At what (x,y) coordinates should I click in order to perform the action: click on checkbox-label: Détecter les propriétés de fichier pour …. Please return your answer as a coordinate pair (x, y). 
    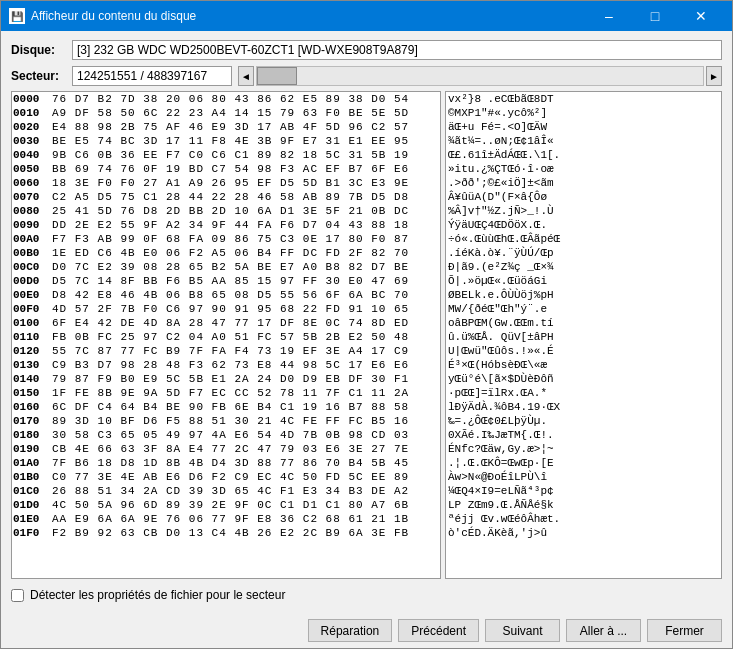
    Looking at the image, I should click on (158, 595).